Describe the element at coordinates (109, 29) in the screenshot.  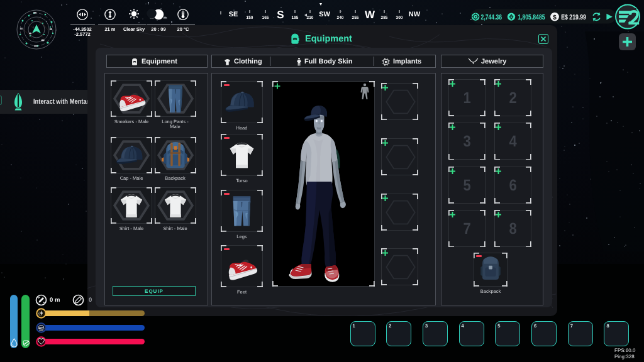
I see `svg-text: 21 m` at that location.